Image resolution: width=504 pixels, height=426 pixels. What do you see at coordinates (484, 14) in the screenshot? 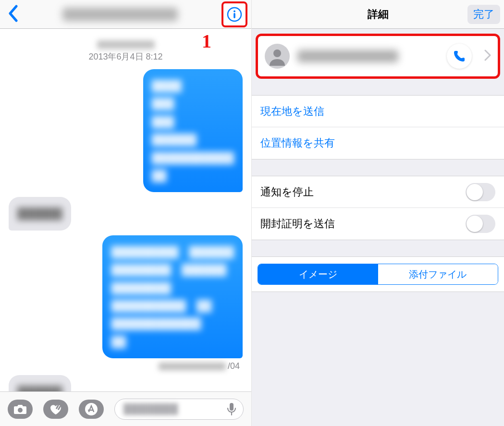
I see `done-button: 完了` at bounding box center [484, 14].